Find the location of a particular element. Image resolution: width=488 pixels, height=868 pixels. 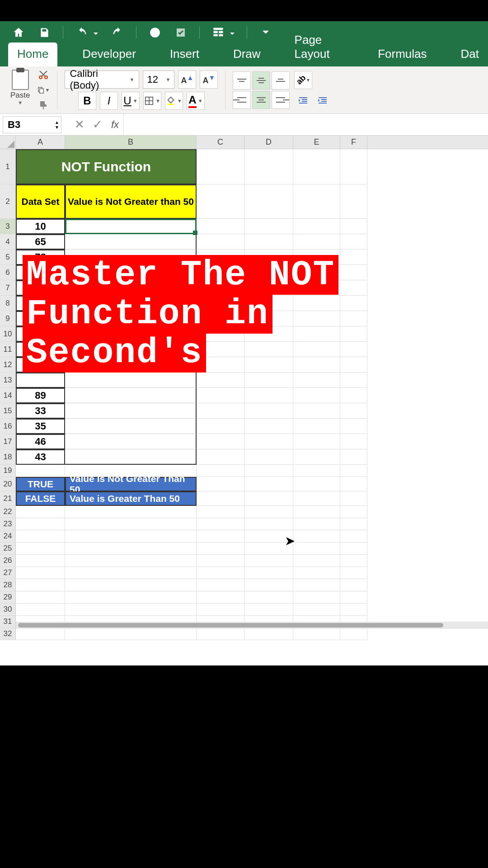

col-header-d: D is located at coordinates (269, 142).